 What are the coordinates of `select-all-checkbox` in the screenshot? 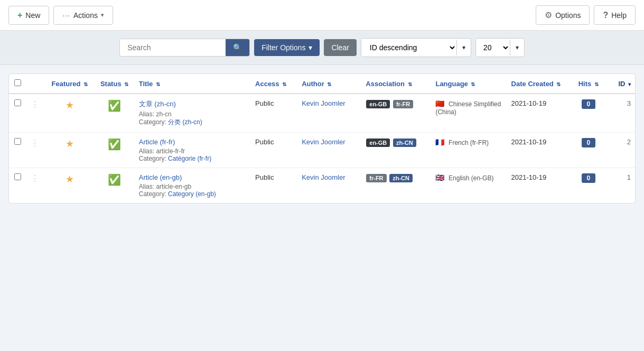 It's located at (18, 82).